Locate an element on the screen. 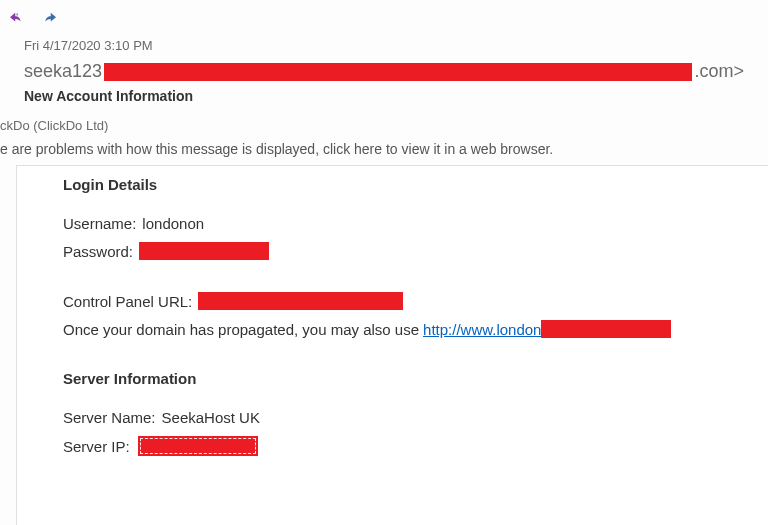 This screenshot has height=525, width=768. server-name-line: Server Name: SeekaHost UK is located at coordinates (410, 418).